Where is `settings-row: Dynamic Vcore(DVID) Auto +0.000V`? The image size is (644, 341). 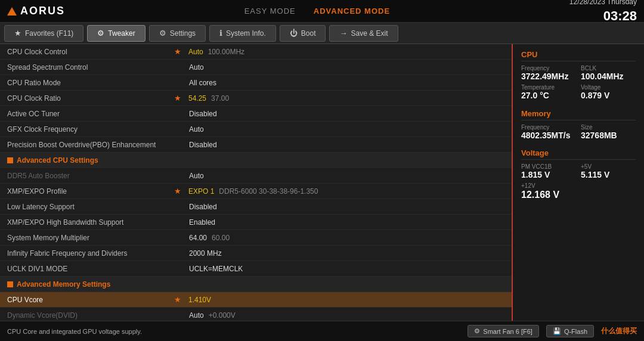
settings-row: Dynamic Vcore(DVID) Auto +0.000V is located at coordinates (256, 314).